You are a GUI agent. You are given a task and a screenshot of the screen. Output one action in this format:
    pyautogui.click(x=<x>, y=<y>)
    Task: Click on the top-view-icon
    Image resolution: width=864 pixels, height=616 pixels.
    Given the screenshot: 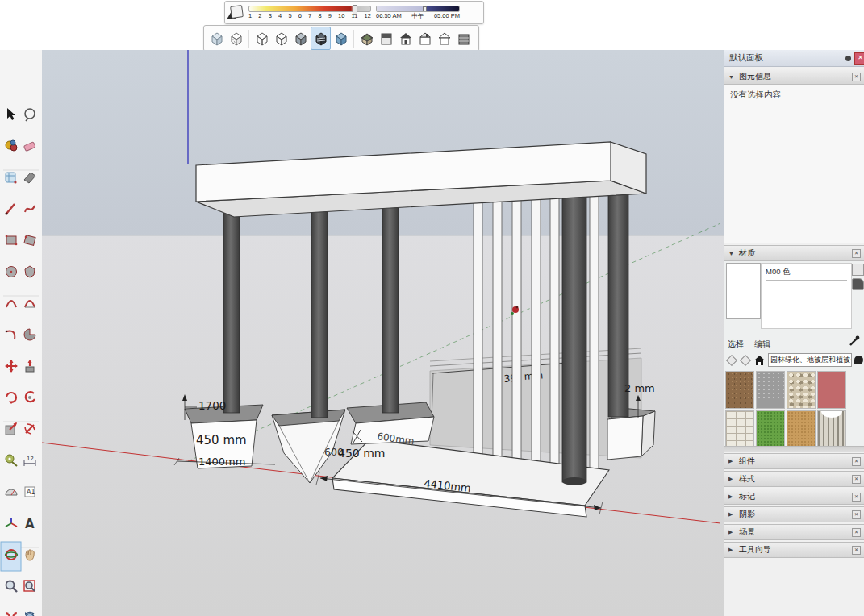 What is the action you would take?
    pyautogui.click(x=386, y=39)
    